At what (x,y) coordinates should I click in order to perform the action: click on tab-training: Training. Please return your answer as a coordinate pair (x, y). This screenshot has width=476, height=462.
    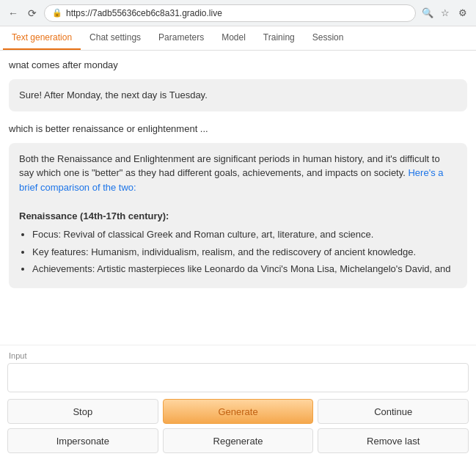
    Looking at the image, I should click on (279, 38).